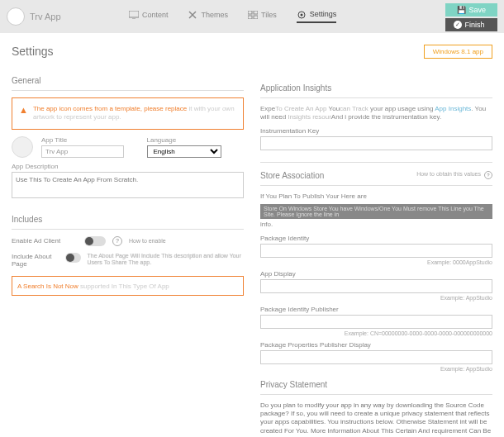  What do you see at coordinates (184, 152) in the screenshot?
I see `language-select: English` at bounding box center [184, 152].